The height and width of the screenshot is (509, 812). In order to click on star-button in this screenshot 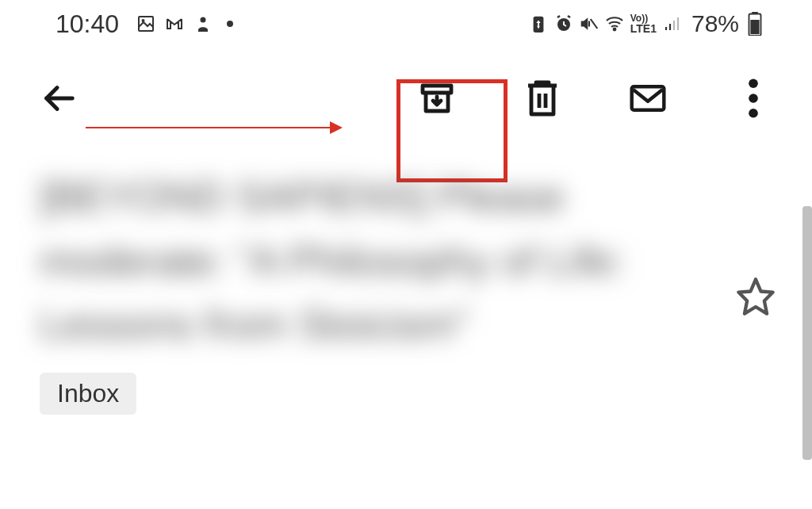, I will do `click(756, 298)`.